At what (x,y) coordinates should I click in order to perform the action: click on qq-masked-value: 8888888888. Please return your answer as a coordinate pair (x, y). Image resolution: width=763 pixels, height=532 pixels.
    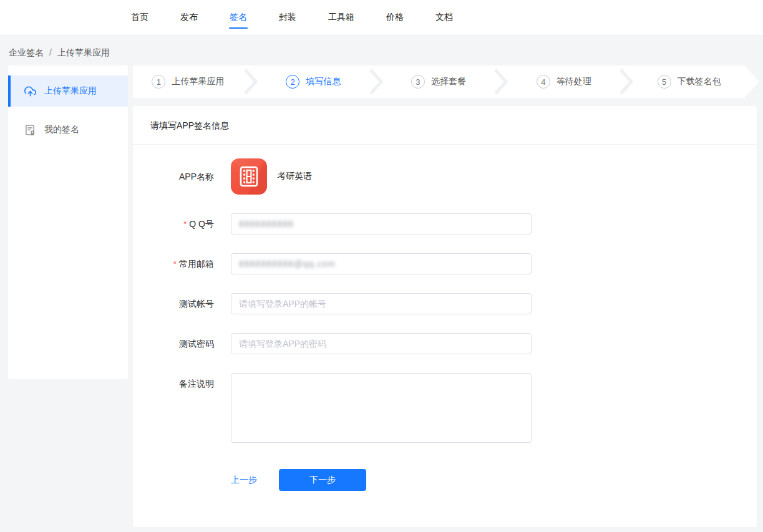
    Looking at the image, I should click on (266, 224).